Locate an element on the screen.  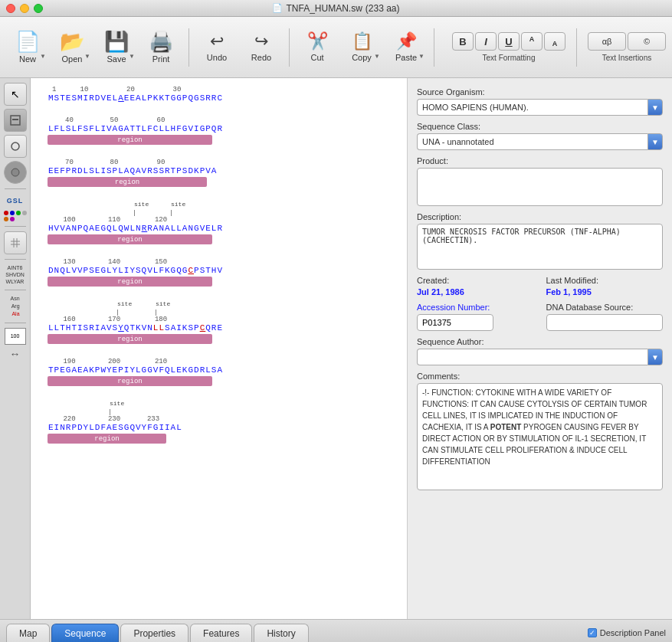
tab-map: Map is located at coordinates (28, 633).